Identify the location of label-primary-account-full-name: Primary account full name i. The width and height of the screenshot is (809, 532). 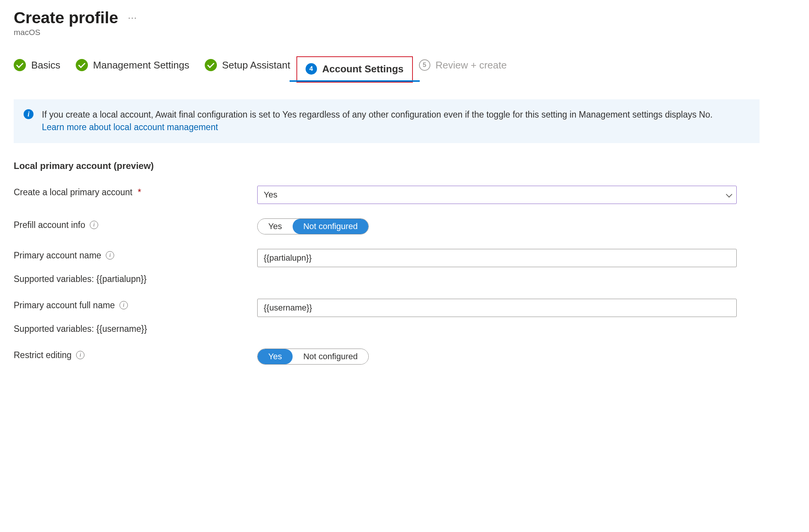
(135, 304).